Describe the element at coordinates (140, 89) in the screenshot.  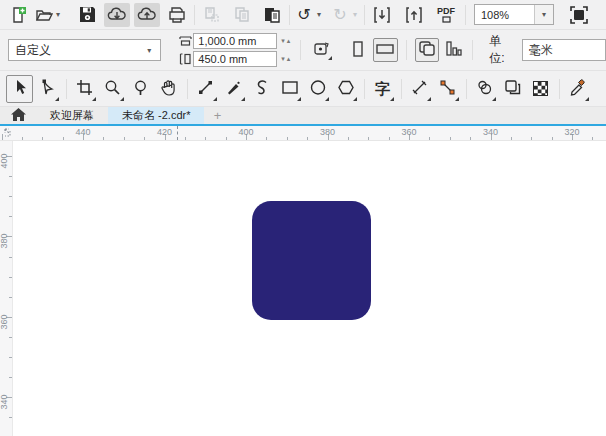
I see `zoom-out-tool-icon` at that location.